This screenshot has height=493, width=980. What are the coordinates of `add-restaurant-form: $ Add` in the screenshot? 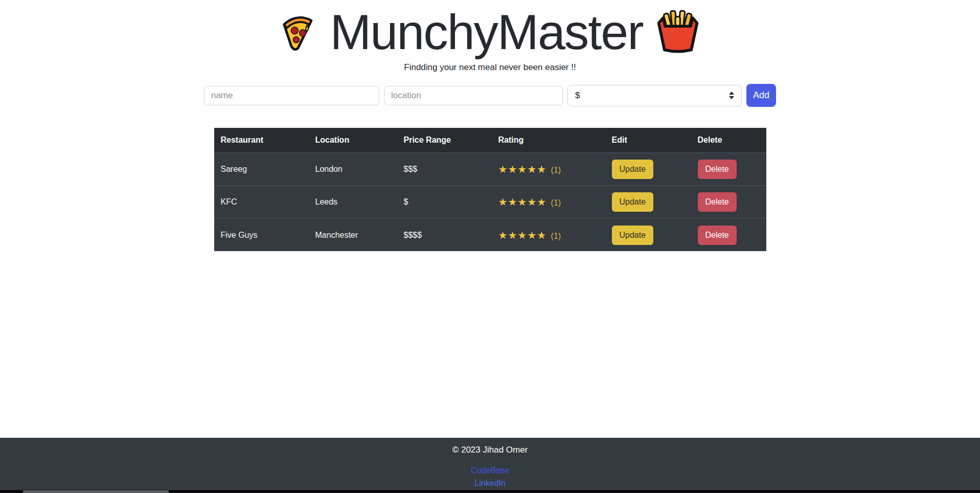 It's located at (490, 95).